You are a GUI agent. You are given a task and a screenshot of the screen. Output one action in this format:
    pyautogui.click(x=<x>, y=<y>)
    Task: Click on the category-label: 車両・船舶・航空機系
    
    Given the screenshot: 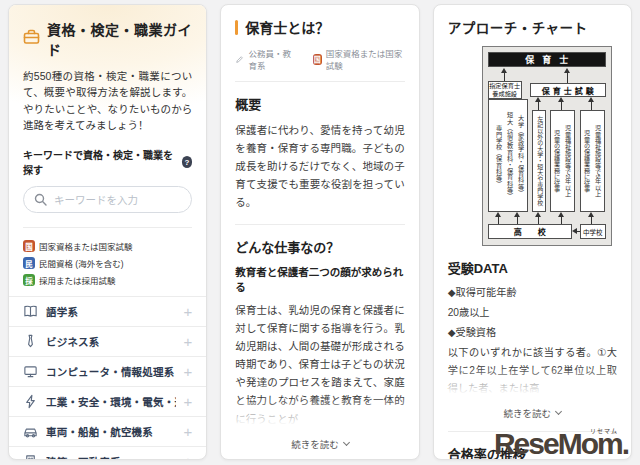 What is the action you would take?
    pyautogui.click(x=111, y=432)
    